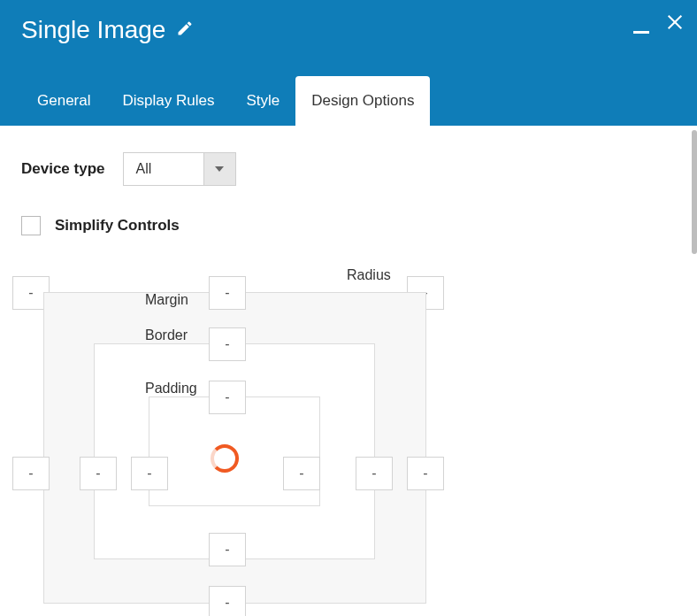  I want to click on tab-general: General, so click(64, 101).